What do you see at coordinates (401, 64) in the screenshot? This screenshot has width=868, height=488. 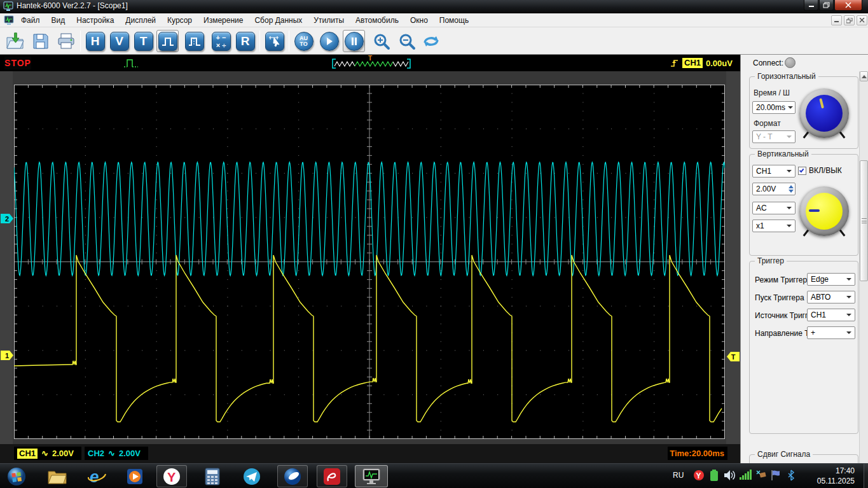 I see `preview-wave-right` at bounding box center [401, 64].